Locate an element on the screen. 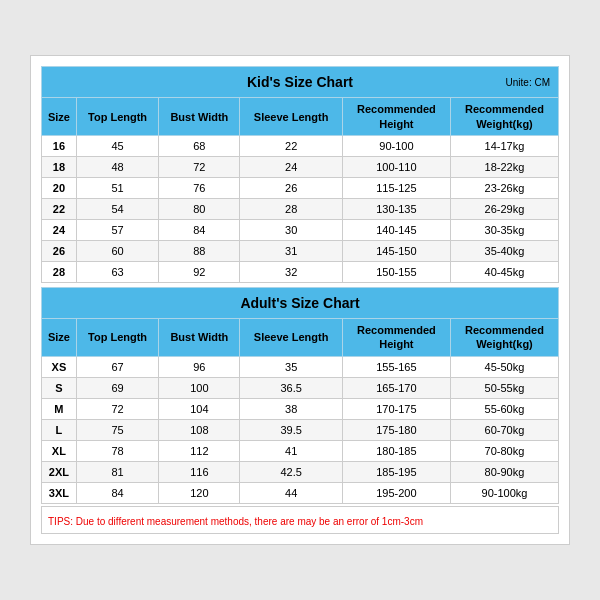  table-cell: 70-80kg is located at coordinates (504, 450).